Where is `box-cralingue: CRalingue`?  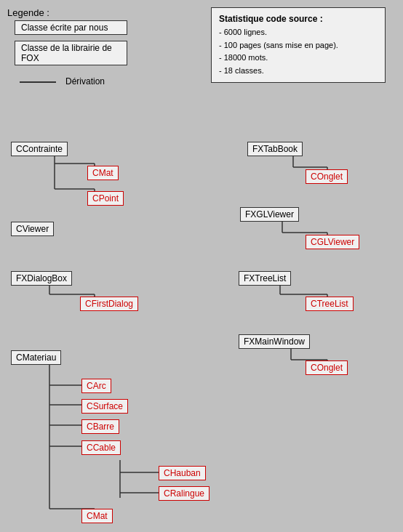
box-cralingue: CRalingue is located at coordinates (184, 493).